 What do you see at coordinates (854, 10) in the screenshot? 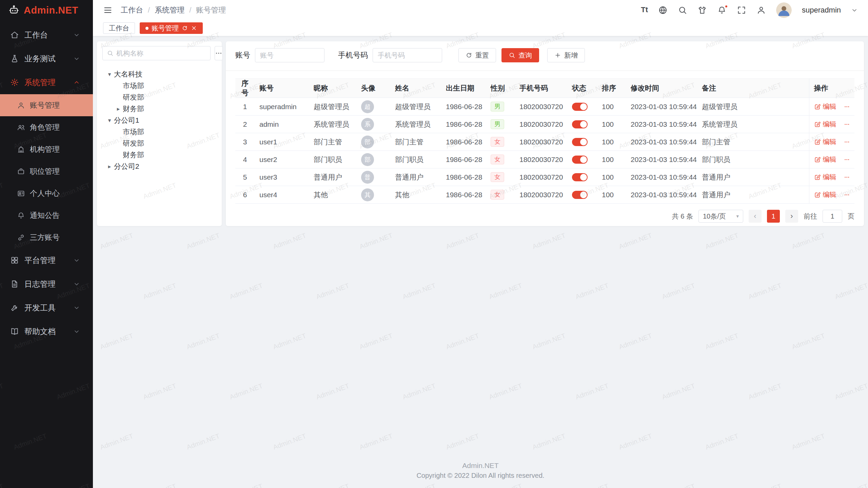
I see `chevron-down-icon` at bounding box center [854, 10].